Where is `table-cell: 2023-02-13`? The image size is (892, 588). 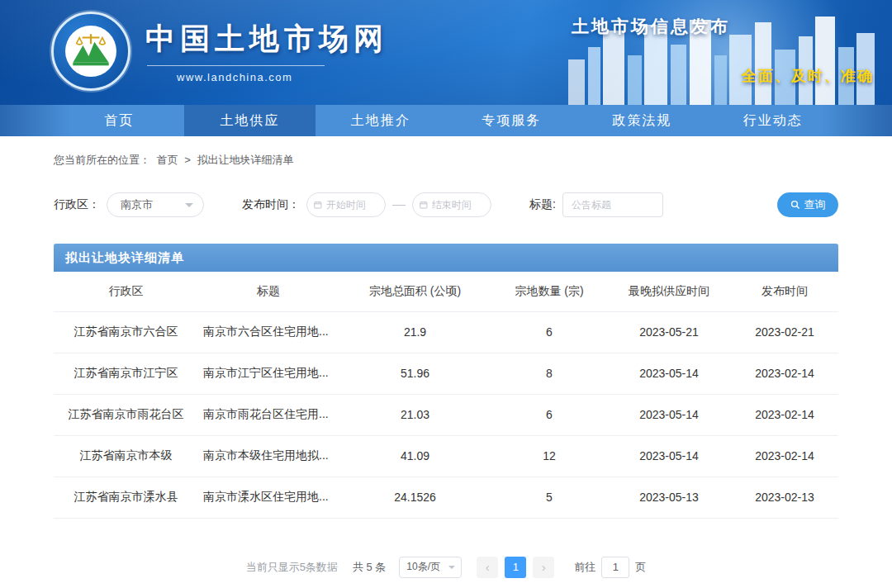 table-cell: 2023-02-13 is located at coordinates (785, 497).